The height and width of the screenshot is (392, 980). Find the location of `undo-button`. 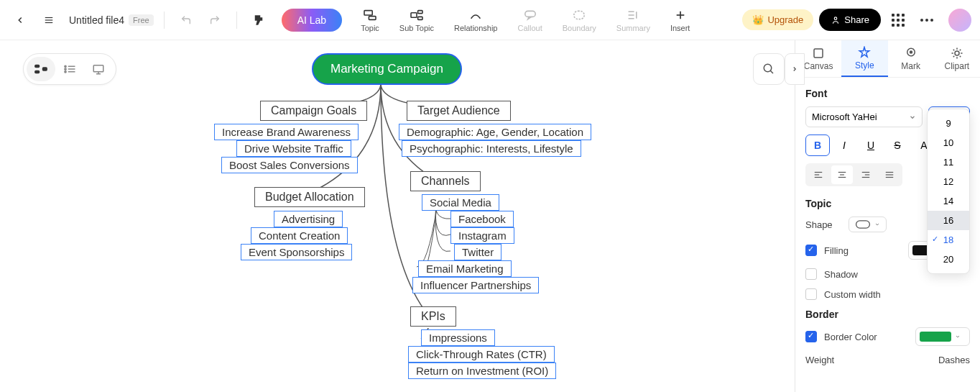

undo-button is located at coordinates (186, 20).